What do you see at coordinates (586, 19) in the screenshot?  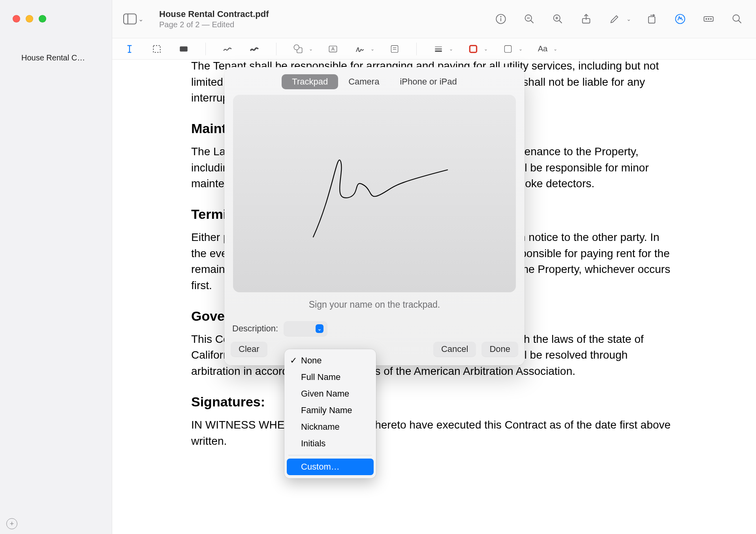 I see `share-icon` at bounding box center [586, 19].